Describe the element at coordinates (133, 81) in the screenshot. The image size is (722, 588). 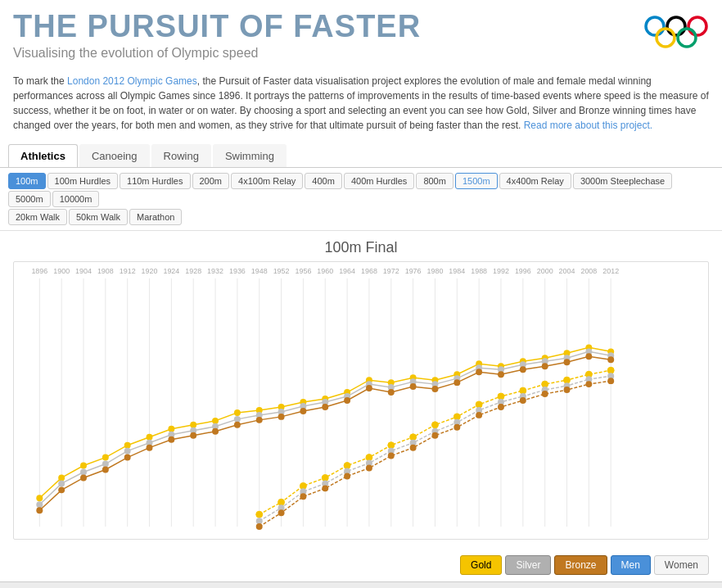
I see `london-link: London 2012 Olympic Games` at that location.